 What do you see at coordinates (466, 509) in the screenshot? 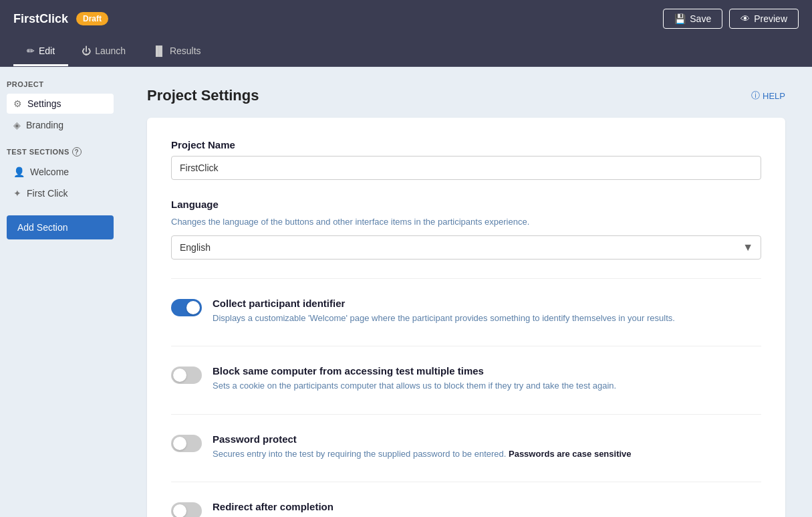
I see `toggle-redirect: Redirect after completion Directs the br…` at bounding box center [466, 509].